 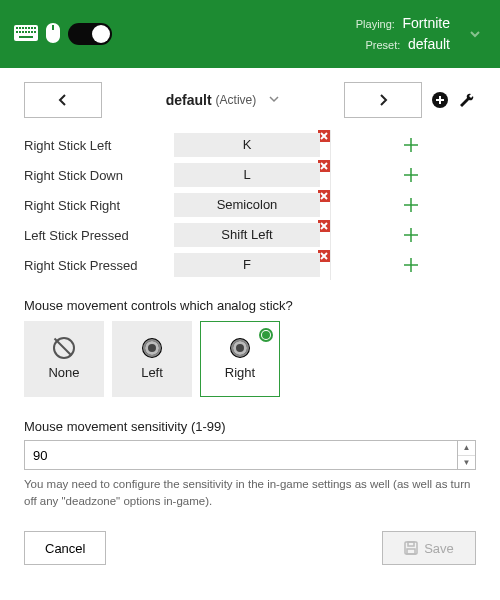 I want to click on mapping-label: Right Stick Pressed, so click(x=99, y=266).